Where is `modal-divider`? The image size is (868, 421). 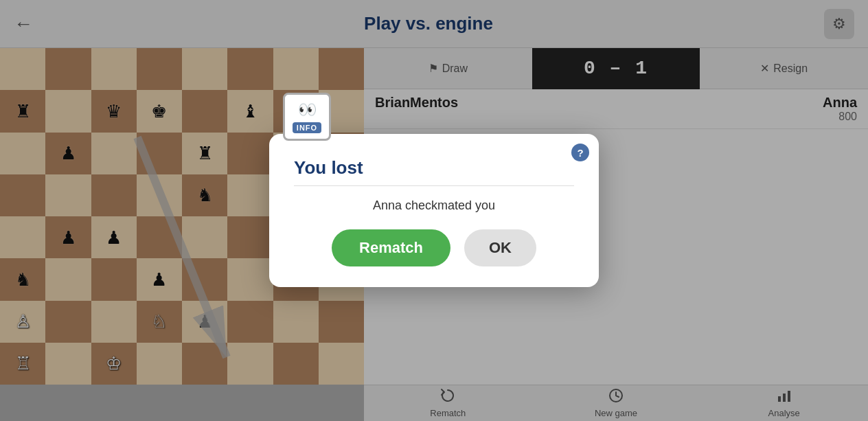 modal-divider is located at coordinates (434, 185).